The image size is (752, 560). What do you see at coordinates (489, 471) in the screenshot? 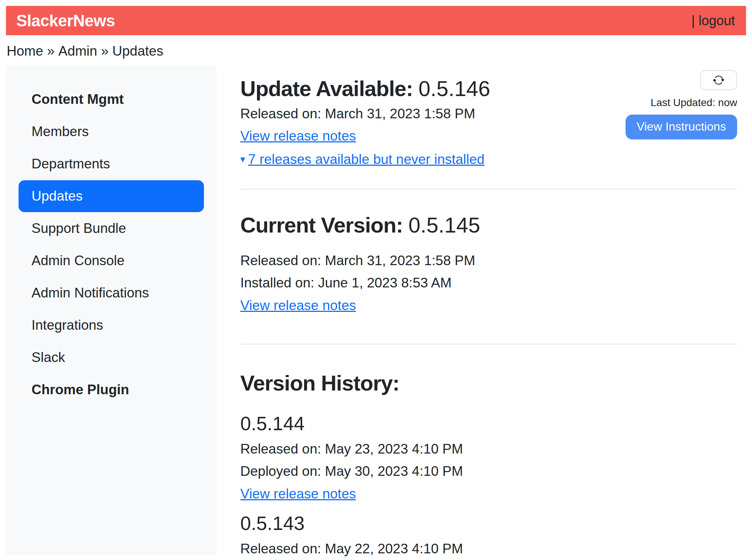
I see `history-deployed-on: Deployed on: May 30, 2023 4:10 PM` at bounding box center [489, 471].